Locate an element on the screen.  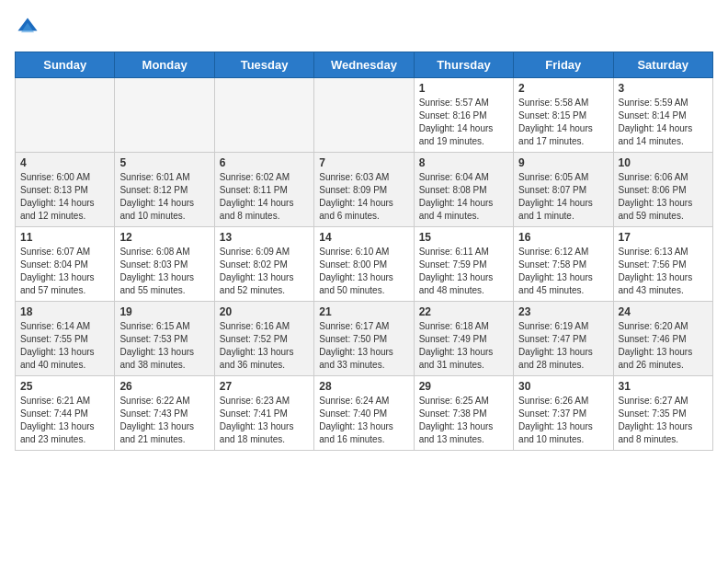
day-number: 6 is located at coordinates (265, 163).